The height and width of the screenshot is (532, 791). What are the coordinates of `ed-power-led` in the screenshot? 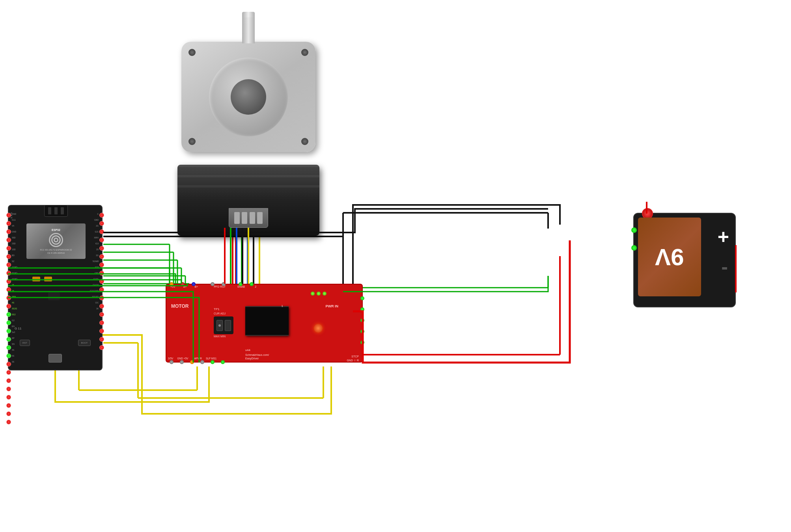 It's located at (318, 328).